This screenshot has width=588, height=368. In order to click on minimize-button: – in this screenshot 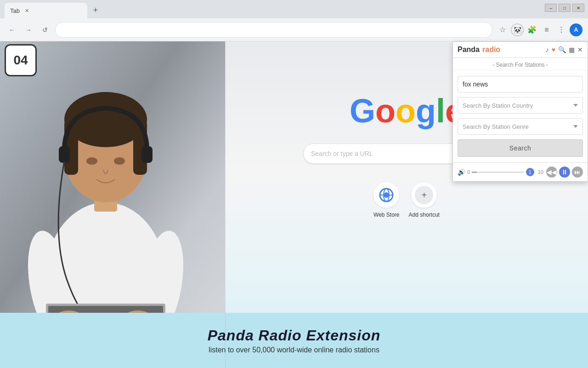, I will do `click(551, 8)`.